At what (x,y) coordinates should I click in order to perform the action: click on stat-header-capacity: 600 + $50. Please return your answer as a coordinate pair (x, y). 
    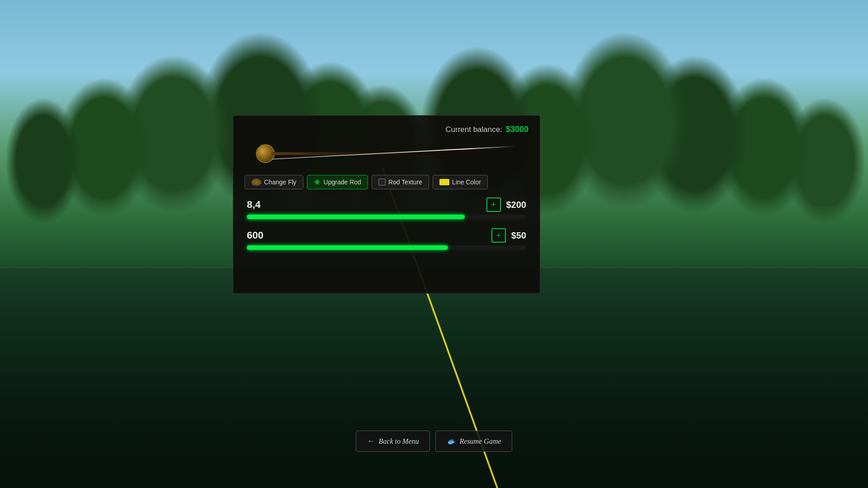
    Looking at the image, I should click on (387, 235).